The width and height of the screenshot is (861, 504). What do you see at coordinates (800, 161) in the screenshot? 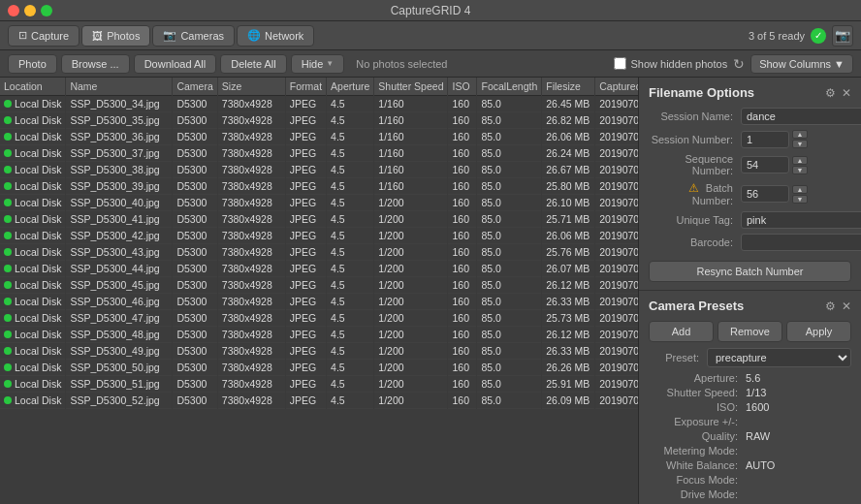
I see `sequence-number-increment: ▲` at bounding box center [800, 161].